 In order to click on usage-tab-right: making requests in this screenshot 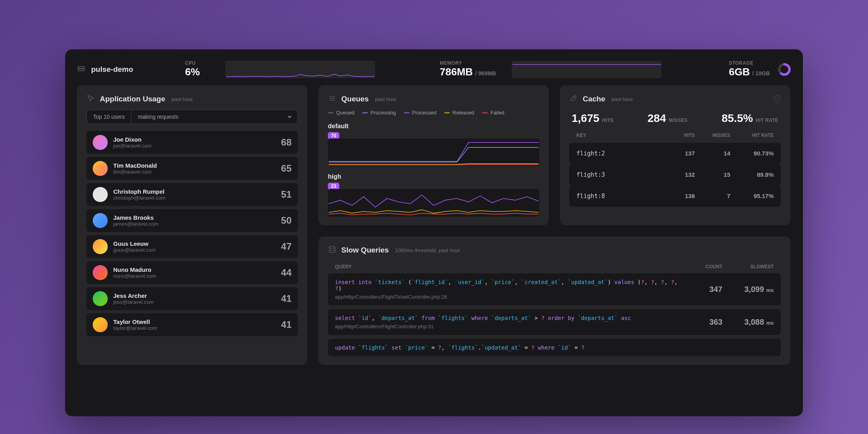, I will do `click(158, 117)`.